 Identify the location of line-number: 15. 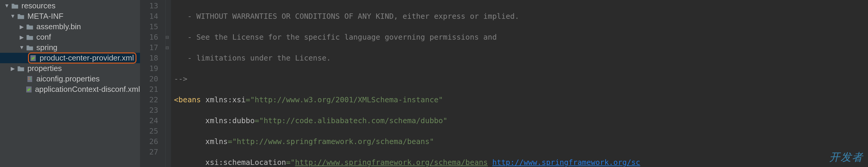
(149, 27).